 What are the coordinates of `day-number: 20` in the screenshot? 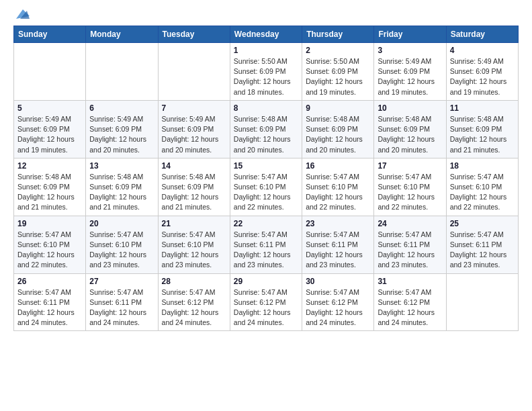 It's located at (122, 224).